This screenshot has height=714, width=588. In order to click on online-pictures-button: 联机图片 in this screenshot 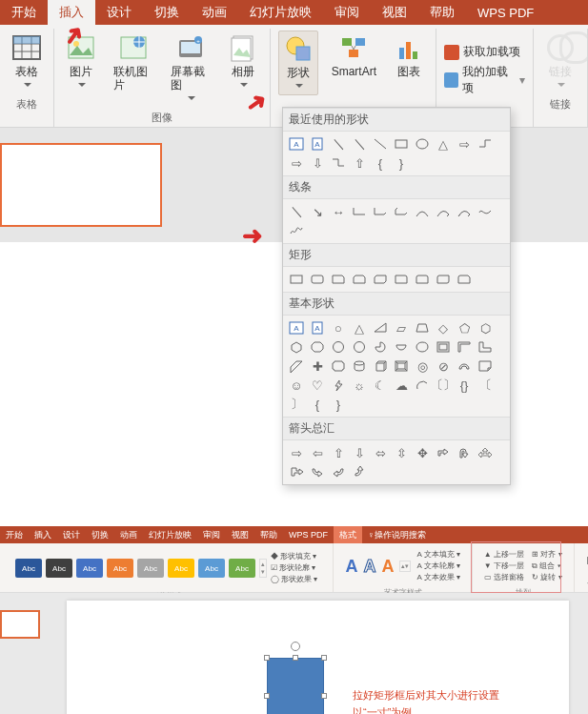, I will do `click(133, 62)`.